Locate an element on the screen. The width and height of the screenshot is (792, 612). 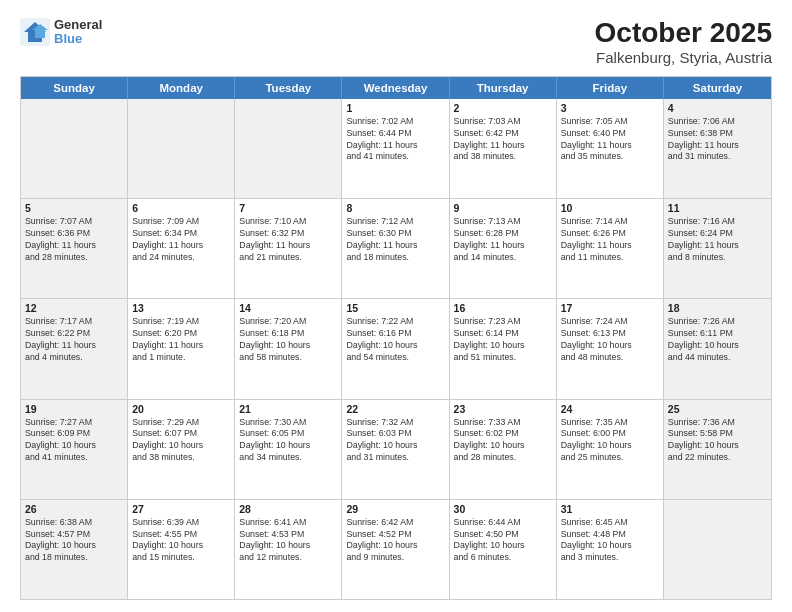
calendar-cell: 9Sunrise: 7:13 AM Sunset: 6:28 PM Daylig… is located at coordinates (504, 248).